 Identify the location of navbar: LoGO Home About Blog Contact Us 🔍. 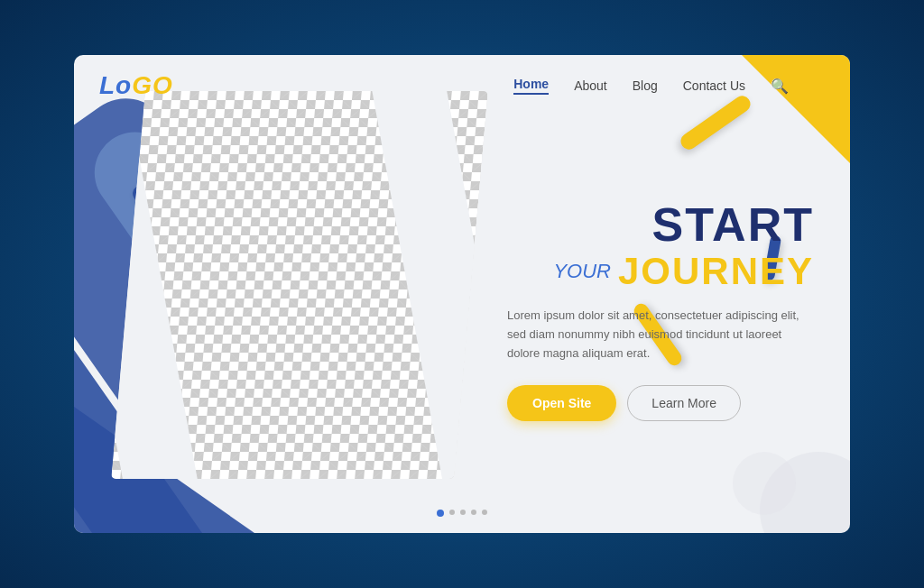
(462, 78).